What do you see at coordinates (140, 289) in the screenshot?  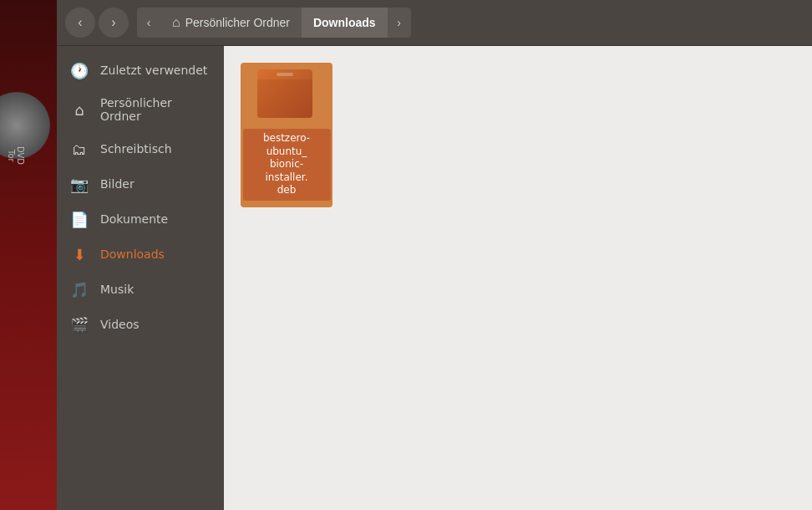 I see `sidebar-item-music: 🎵Musik` at bounding box center [140, 289].